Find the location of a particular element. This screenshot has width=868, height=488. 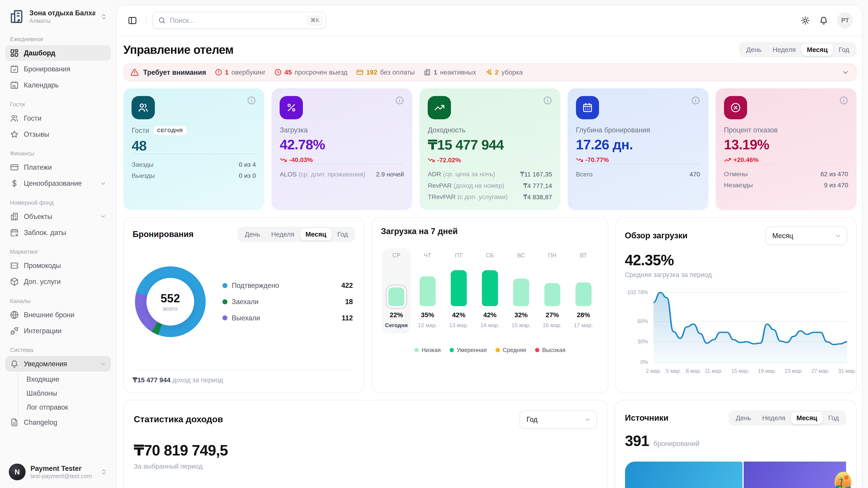

period-select: Год is located at coordinates (558, 420).